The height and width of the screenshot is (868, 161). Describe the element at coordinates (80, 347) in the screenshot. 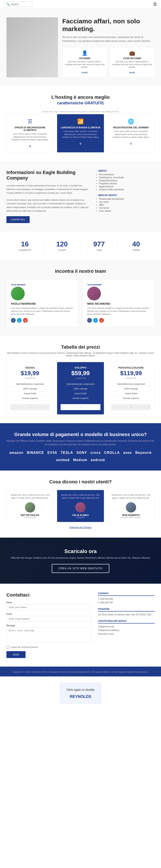

I see `pricing-title: Tabella dei prezzi` at that location.